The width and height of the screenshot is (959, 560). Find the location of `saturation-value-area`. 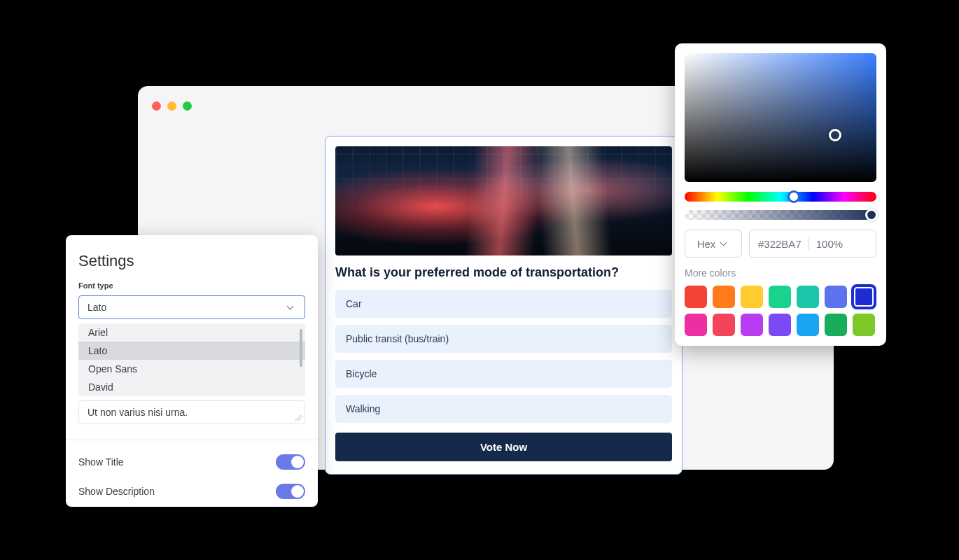

saturation-value-area is located at coordinates (780, 118).